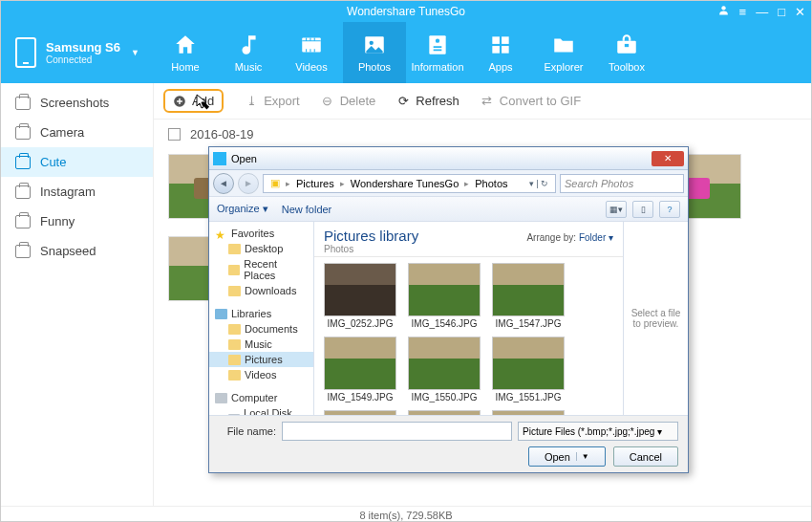 Image resolution: width=812 pixels, height=522 pixels. Describe the element at coordinates (262, 410) in the screenshot. I see `nav-item-c-drive: Local Disk (C:)` at that location.